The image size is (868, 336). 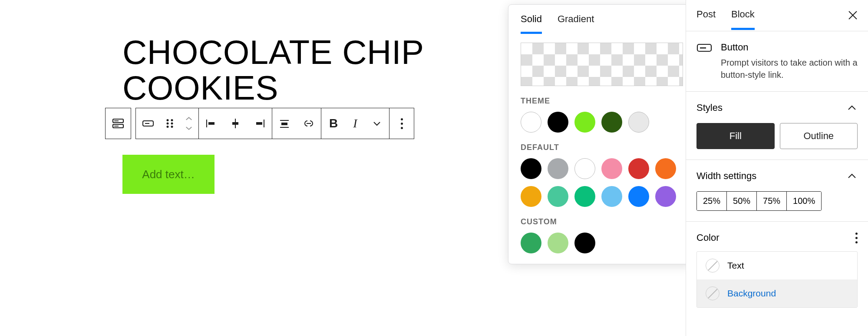 What do you see at coordinates (355, 123) in the screenshot?
I see `italic-icon: I` at bounding box center [355, 123].